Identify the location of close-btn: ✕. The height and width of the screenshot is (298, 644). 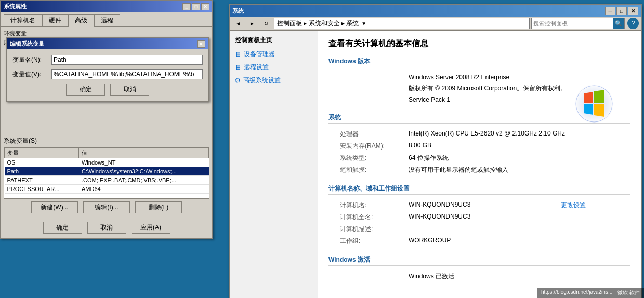
(205, 7).